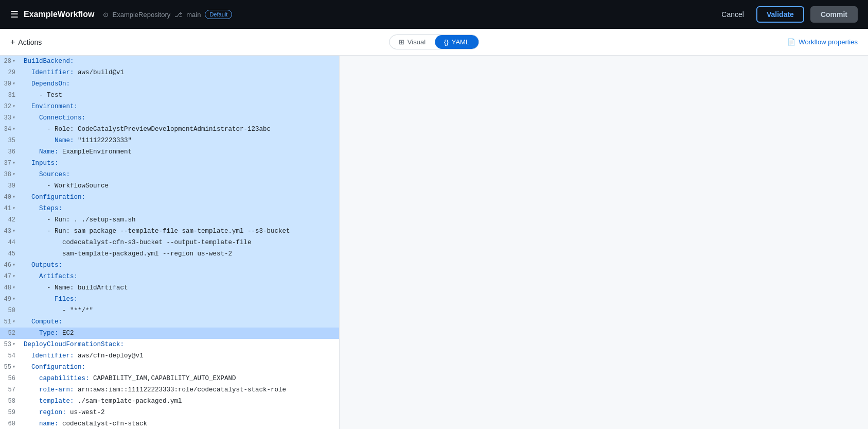 This screenshot has height=429, width=868. Describe the element at coordinates (786, 14) in the screenshot. I see `navbar-actions: Cancel Validate Commit` at that location.